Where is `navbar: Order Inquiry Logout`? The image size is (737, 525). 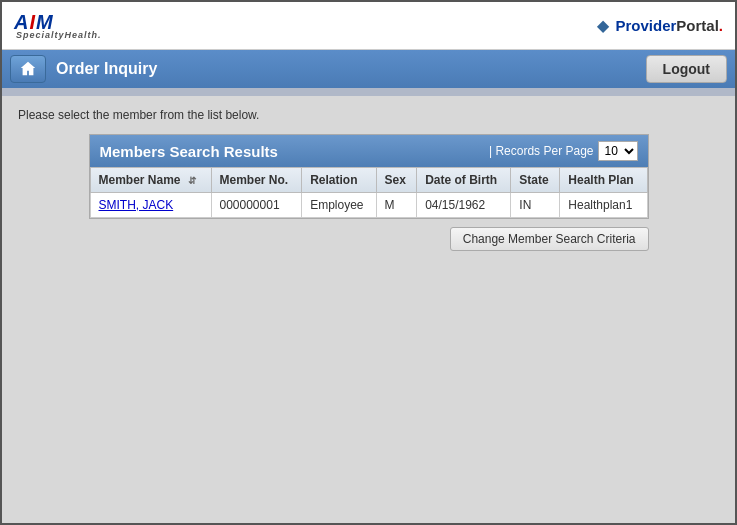
navbar: Order Inquiry Logout is located at coordinates (368, 69).